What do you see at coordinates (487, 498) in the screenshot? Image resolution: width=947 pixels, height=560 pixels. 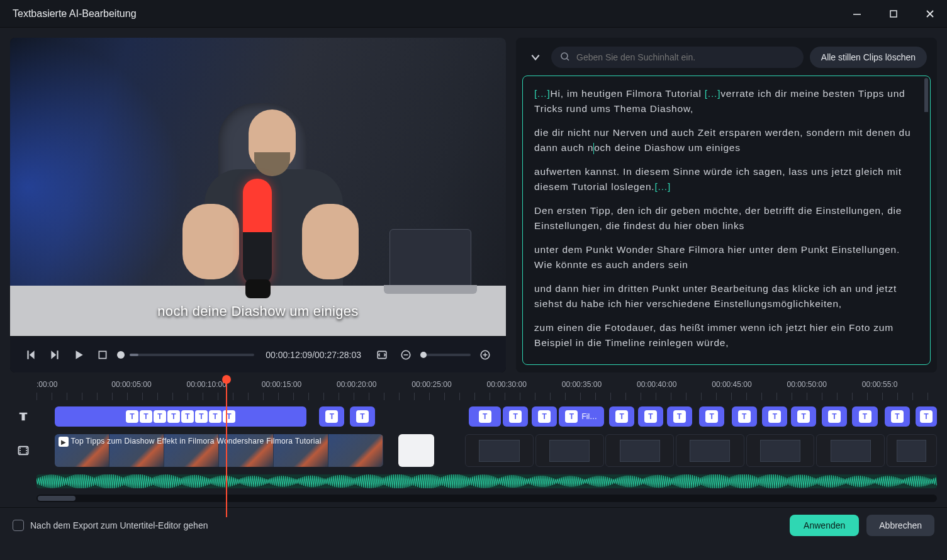 I see `timeline-scrollbar` at bounding box center [487, 498].